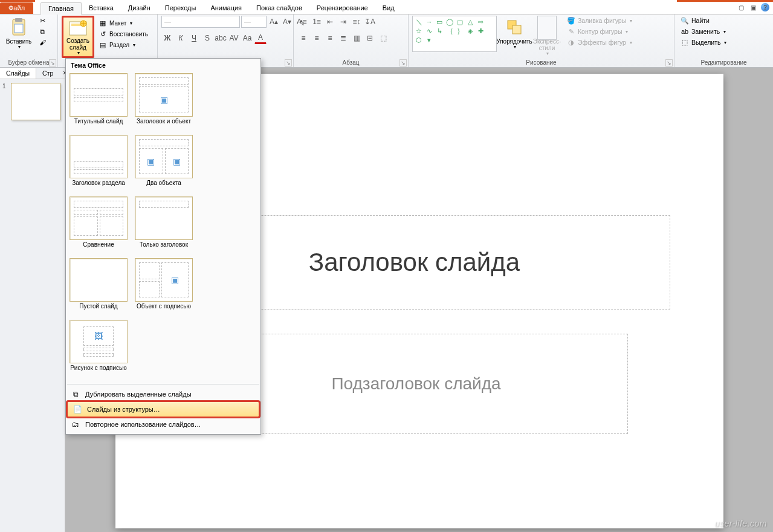  Describe the element at coordinates (123, 34) in the screenshot. I see `reset-button: ↺Восстановить` at that location.